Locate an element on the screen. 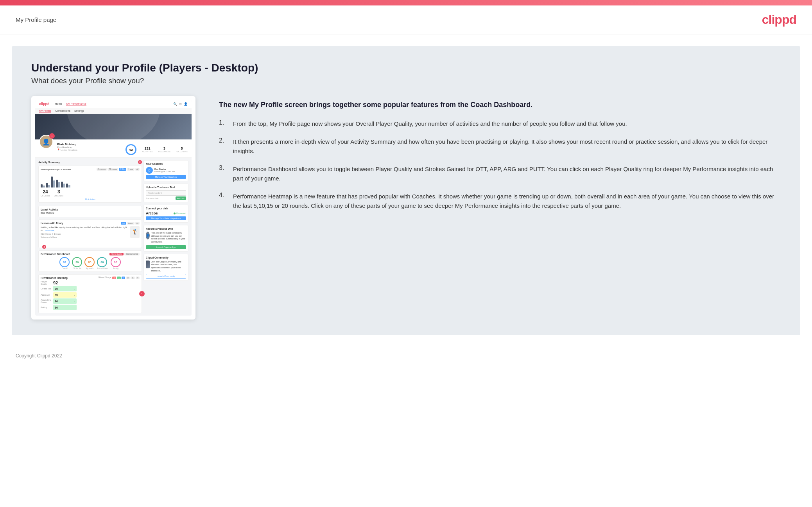 The width and height of the screenshot is (812, 507). mock-player-name: Blair McHarg is located at coordinates (89, 145).